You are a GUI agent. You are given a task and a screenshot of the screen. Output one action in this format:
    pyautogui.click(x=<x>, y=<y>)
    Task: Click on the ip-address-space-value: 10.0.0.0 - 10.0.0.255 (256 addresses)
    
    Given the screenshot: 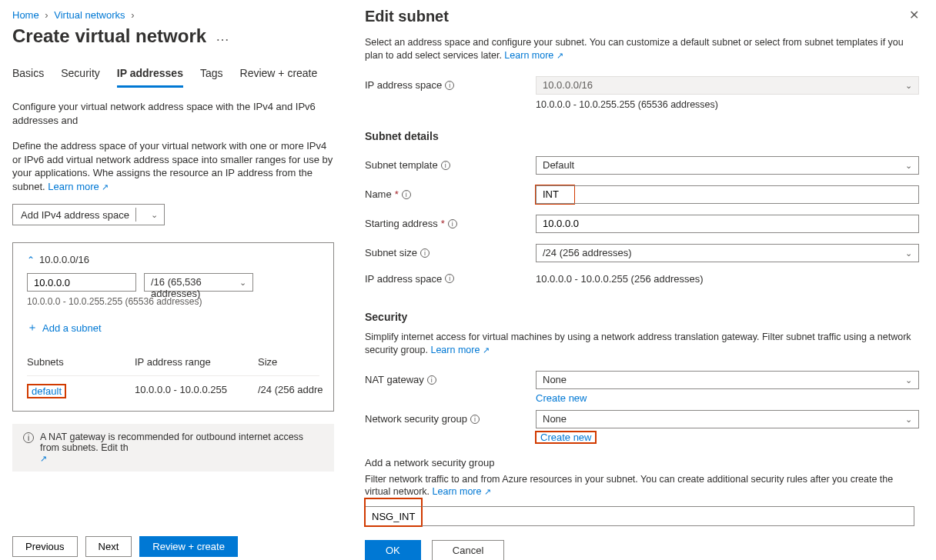 What is the action you would take?
    pyautogui.click(x=727, y=278)
    